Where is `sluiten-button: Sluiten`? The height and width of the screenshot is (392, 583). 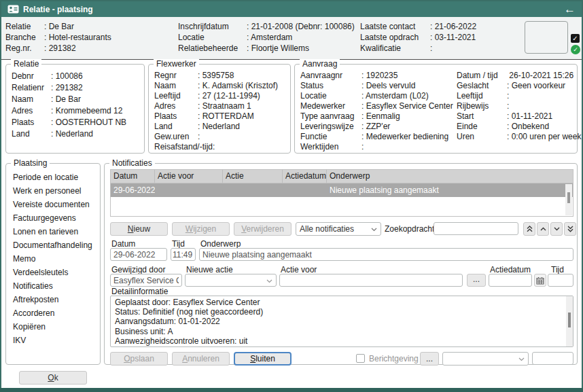
sluiten-button: Sluiten is located at coordinates (262, 359).